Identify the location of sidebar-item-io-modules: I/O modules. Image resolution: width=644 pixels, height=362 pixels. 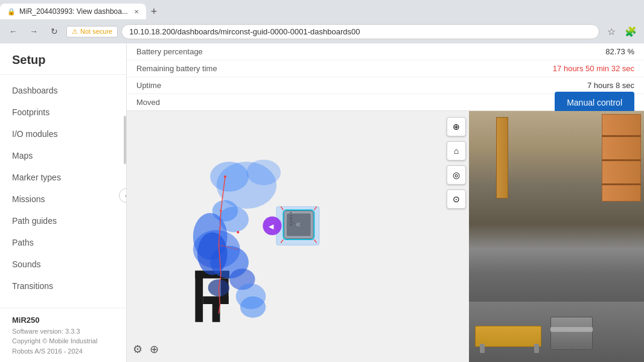
(63, 134).